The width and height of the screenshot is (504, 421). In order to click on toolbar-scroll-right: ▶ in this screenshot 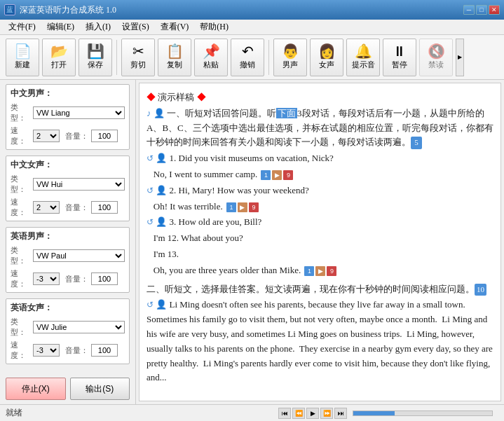, I will do `click(460, 57)`.